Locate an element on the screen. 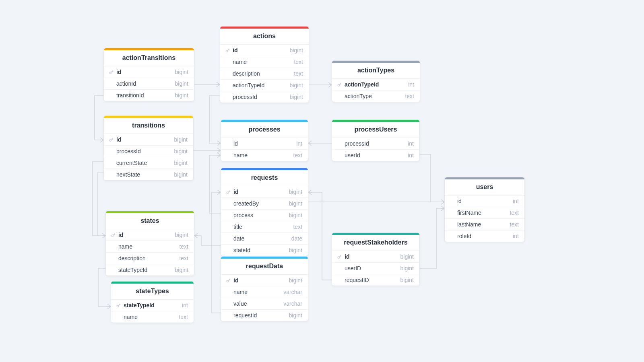  column-name: actionId is located at coordinates (122, 84).